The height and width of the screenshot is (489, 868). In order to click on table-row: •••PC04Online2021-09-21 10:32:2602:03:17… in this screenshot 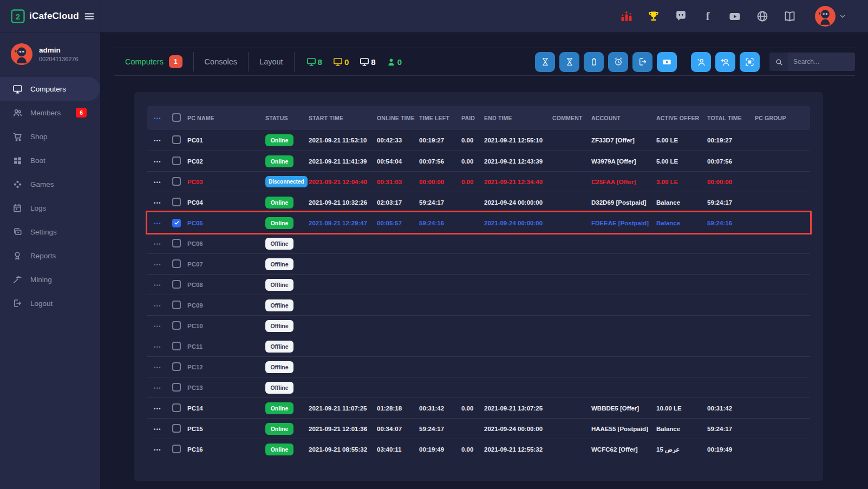, I will do `click(479, 202)`.